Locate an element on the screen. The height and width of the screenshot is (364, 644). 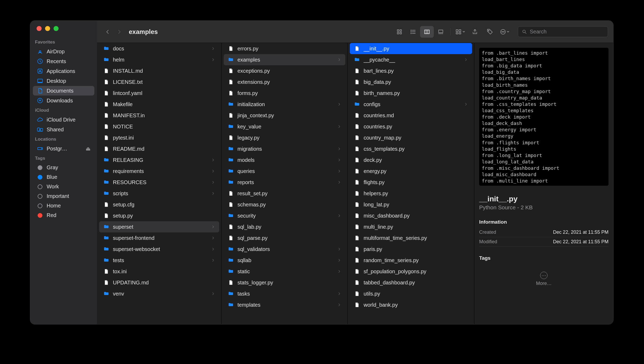
file-row-flights-py: flights.py is located at coordinates (411, 182).